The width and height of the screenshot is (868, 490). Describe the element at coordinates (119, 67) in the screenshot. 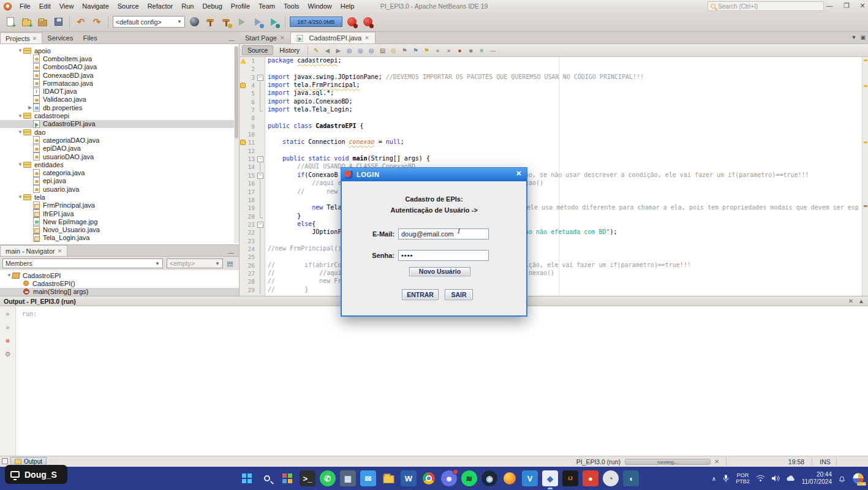

I see `tree-item-combosdao-java: CombosDAO.java` at that location.